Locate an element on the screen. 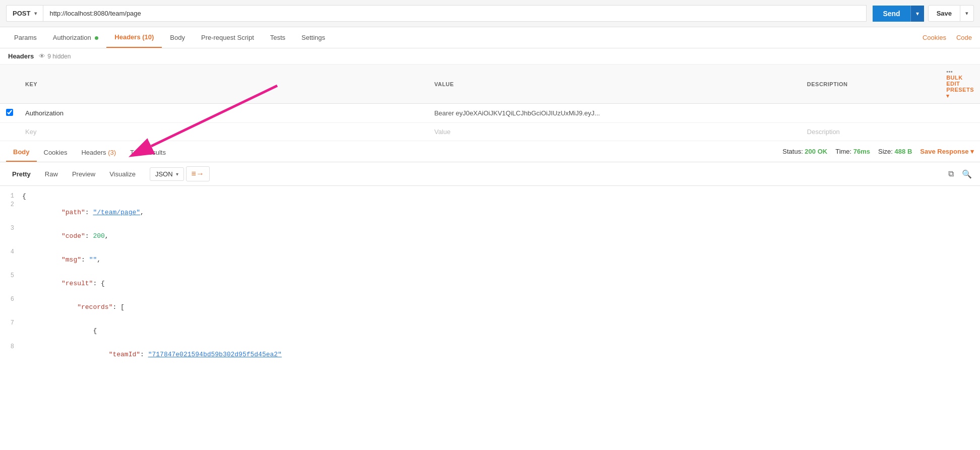 Image resolution: width=980 pixels, height=450 pixels. tab-authorization: Authorization is located at coordinates (76, 37).